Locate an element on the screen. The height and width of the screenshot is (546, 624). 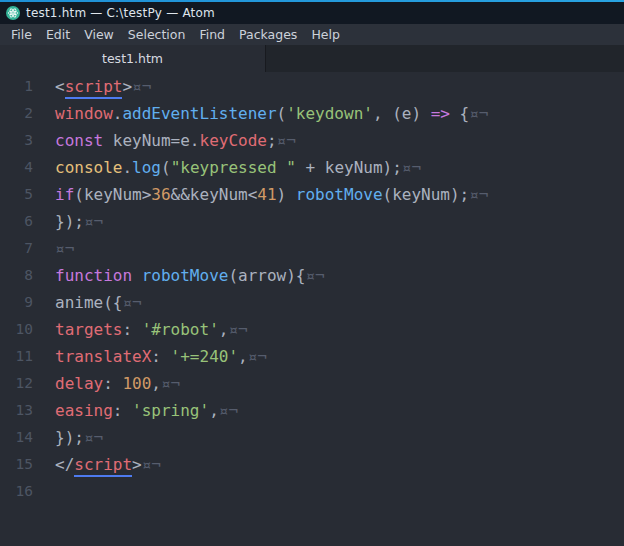
code-line: 11translateX: '+=240',¤¬ is located at coordinates (312, 356).